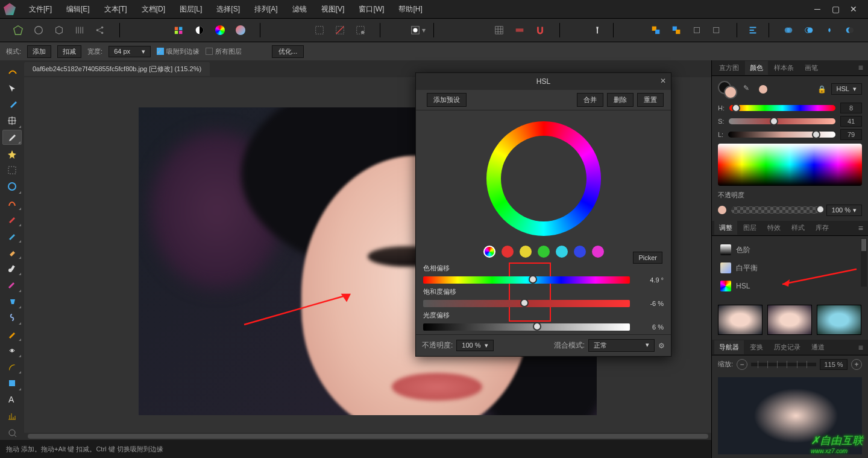  What do you see at coordinates (787, 348) in the screenshot?
I see `navtabs-历史记录: 历史记录` at bounding box center [787, 348].